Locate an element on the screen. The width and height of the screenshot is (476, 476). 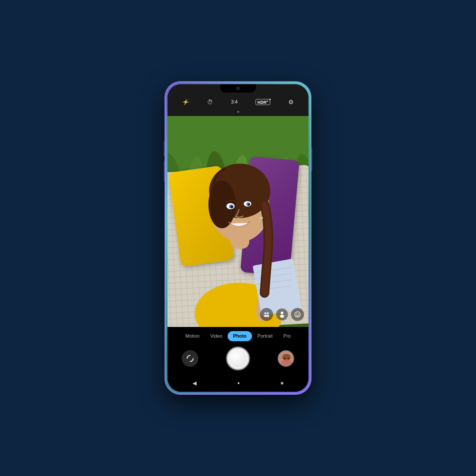
navigation-bar: ◀ ■ is located at coordinates (238, 384).